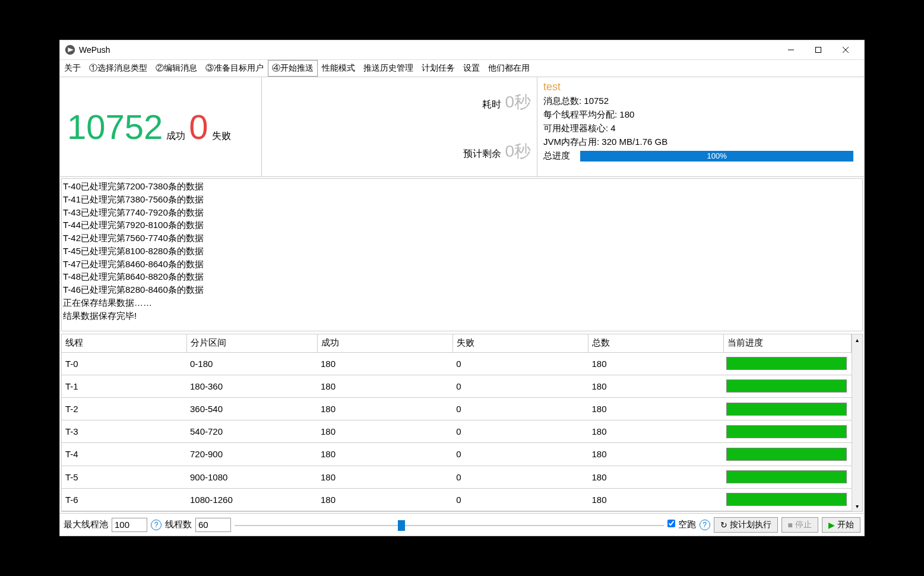 This screenshot has height=576, width=924. Describe the element at coordinates (818, 50) in the screenshot. I see `window-controls` at that location.